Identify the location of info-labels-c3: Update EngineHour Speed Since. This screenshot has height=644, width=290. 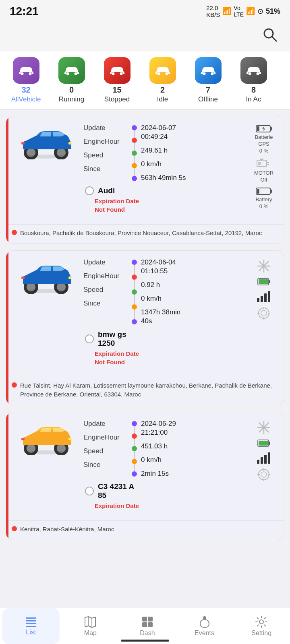
(106, 449).